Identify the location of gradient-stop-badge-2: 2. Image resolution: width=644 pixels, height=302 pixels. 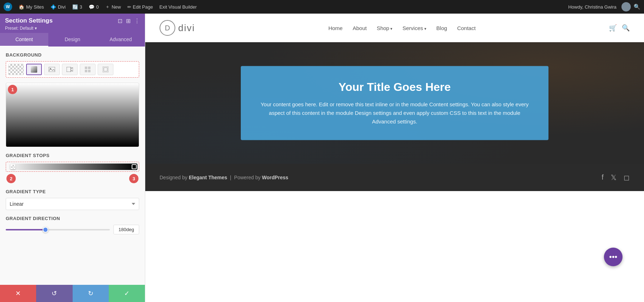
(11, 179).